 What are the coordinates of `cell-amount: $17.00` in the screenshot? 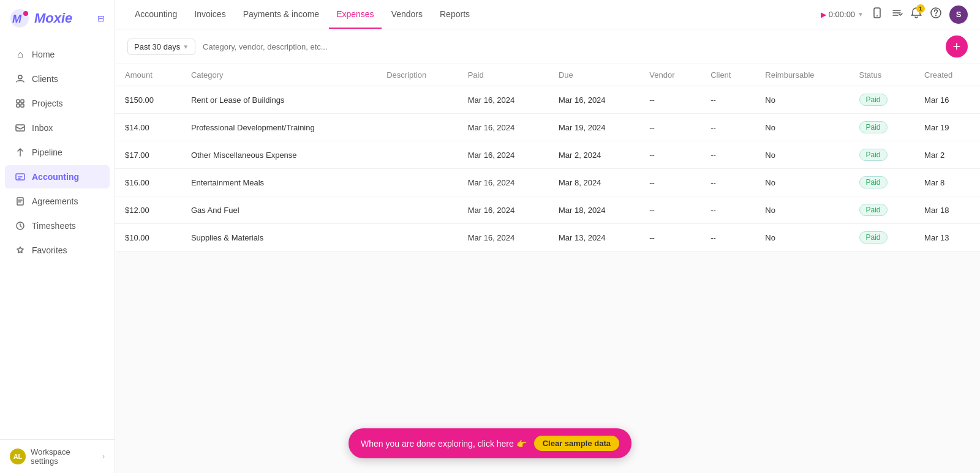 It's located at (148, 155).